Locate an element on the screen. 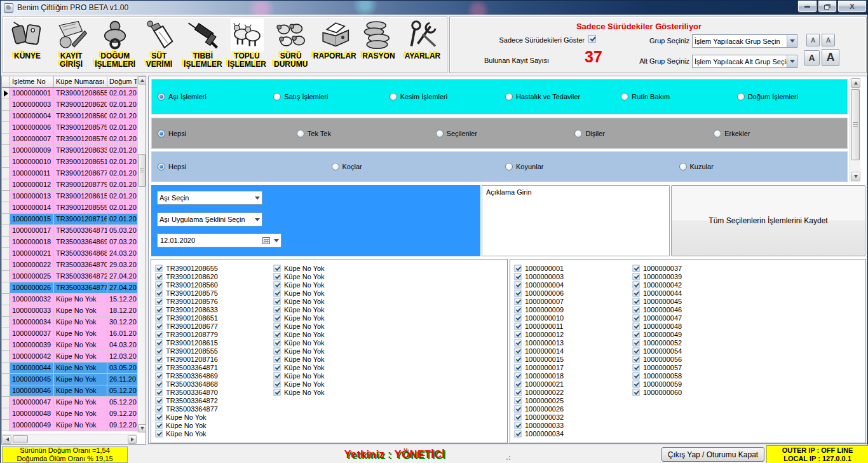 This screenshot has height=463, width=868. table-row: 1000000017TR3500336487105.03.20 is located at coordinates (70, 231).